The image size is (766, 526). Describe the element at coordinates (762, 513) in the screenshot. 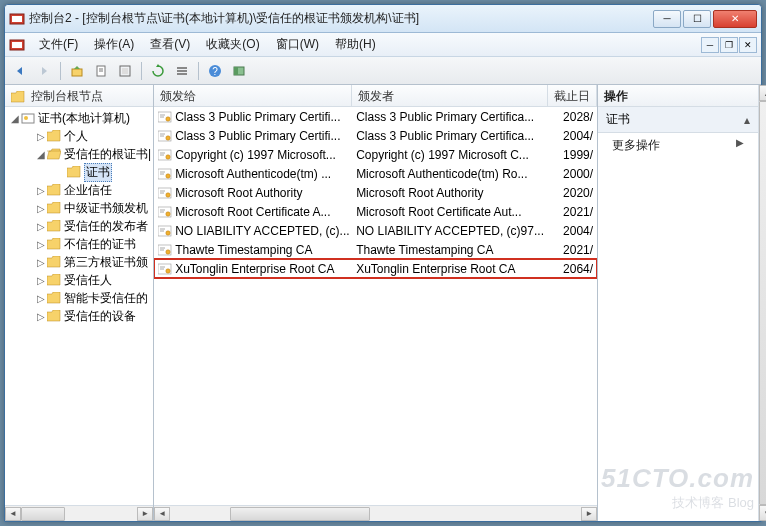

I see `scroll-down-button: ▼` at that location.